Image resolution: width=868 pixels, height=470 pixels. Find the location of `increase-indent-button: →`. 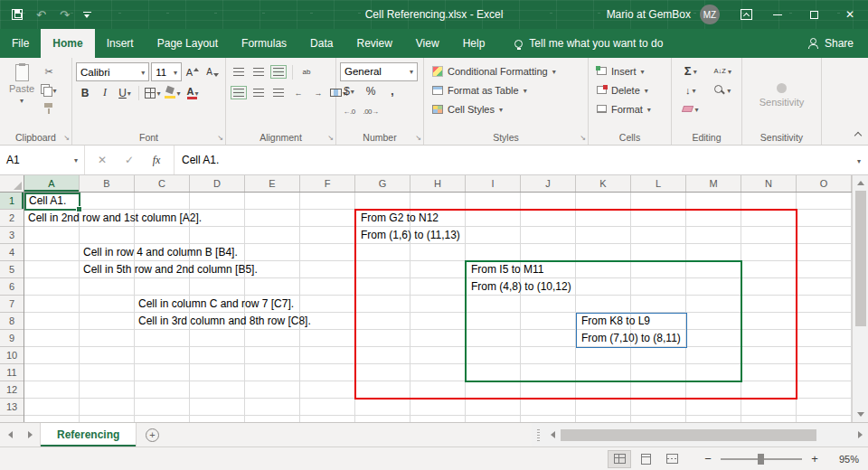

increase-indent-button: → is located at coordinates (318, 92).